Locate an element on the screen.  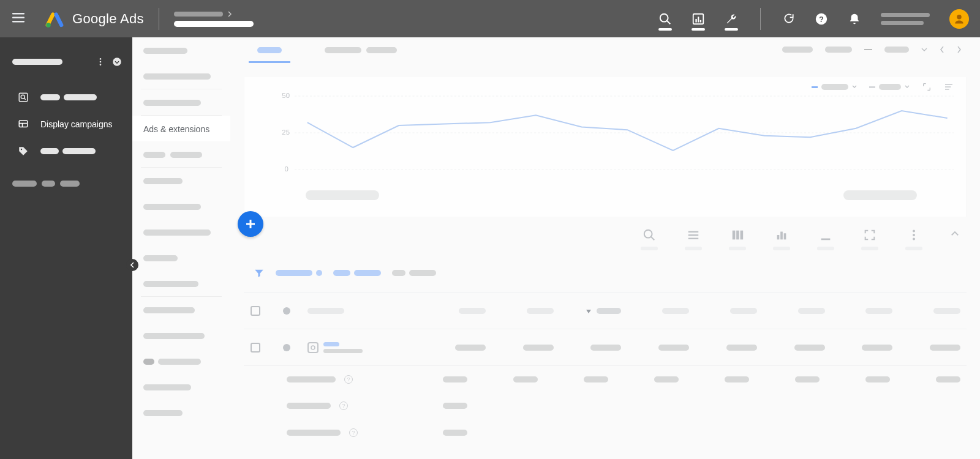
chart-options-icon is located at coordinates (949, 87).